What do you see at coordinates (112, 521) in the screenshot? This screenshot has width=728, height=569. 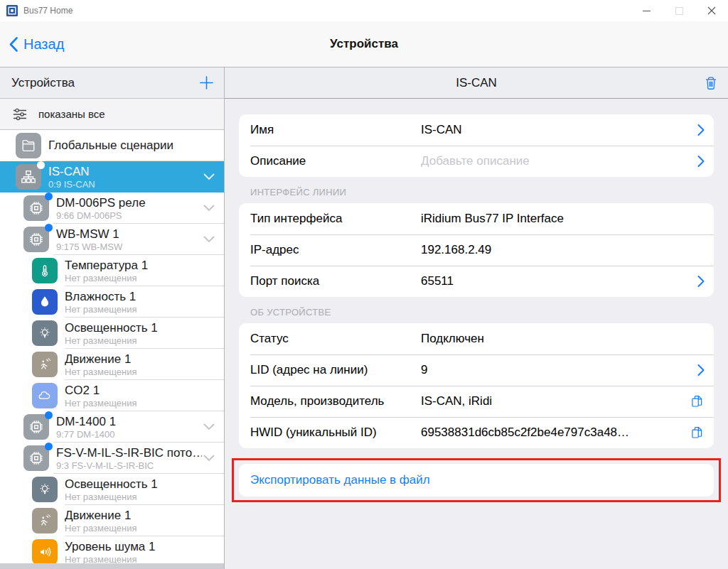 I see `tree-item-motion-2: Движение 1 Нет размещения` at bounding box center [112, 521].